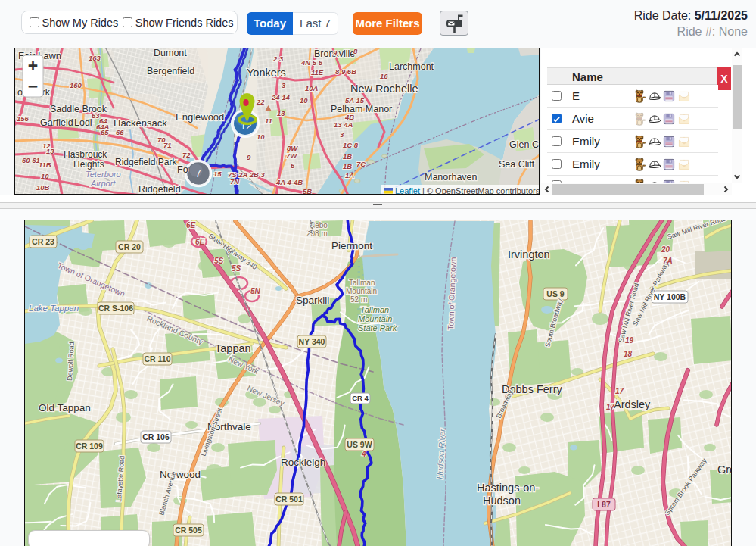 This screenshot has height=546, width=756. What do you see at coordinates (351, 145) in the screenshot?
I see `svg-text: 1C 8` at bounding box center [351, 145].